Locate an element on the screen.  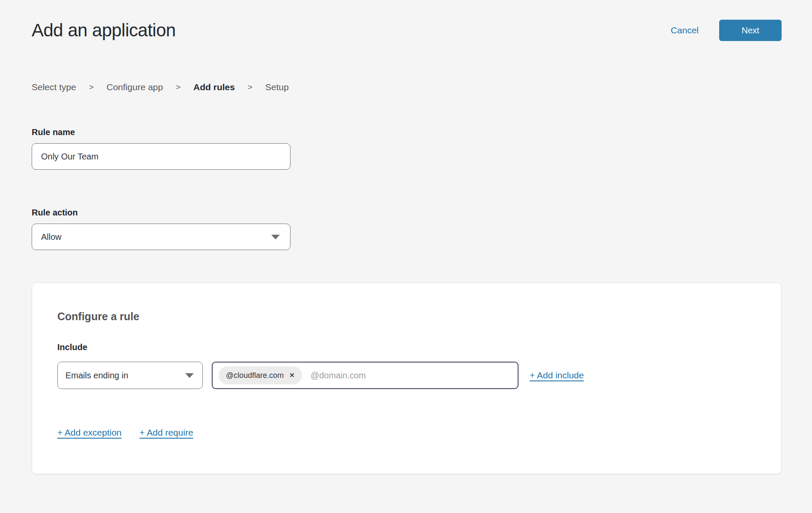
add-exception-link: + Add exception is located at coordinates (89, 433).